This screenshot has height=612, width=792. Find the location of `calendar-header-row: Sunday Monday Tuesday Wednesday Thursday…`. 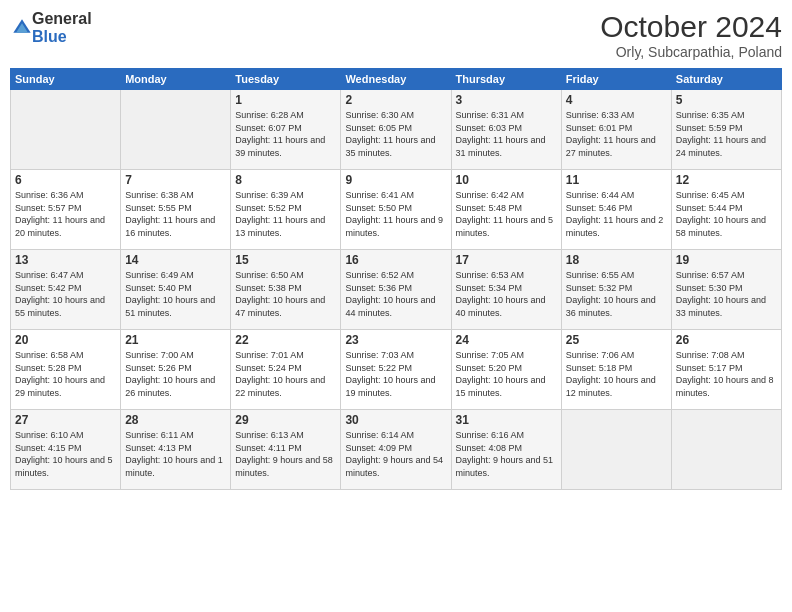

calendar-header-row: Sunday Monday Tuesday Wednesday Thursday… is located at coordinates (396, 80).